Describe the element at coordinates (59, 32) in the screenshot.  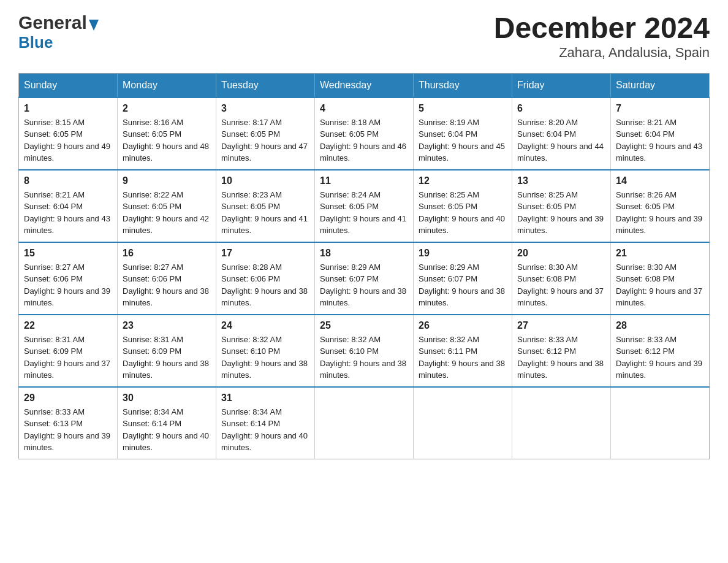
I see `logo: General Blue` at that location.